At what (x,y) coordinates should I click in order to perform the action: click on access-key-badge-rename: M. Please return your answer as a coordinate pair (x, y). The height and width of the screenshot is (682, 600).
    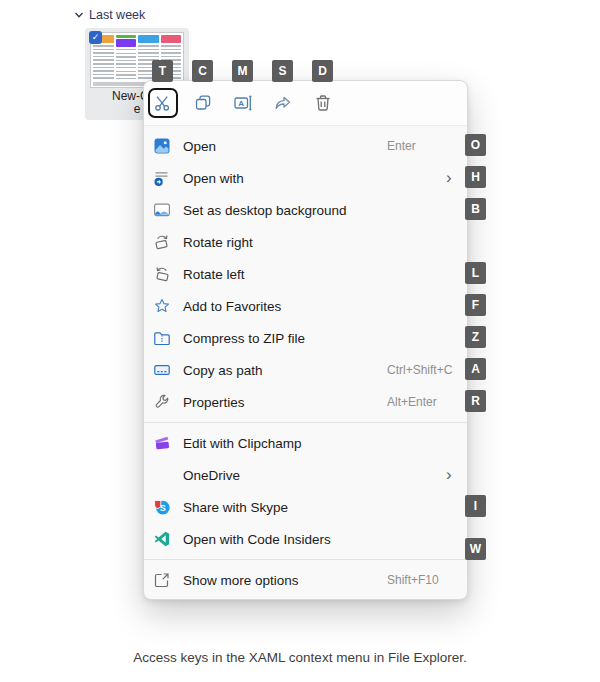
    Looking at the image, I should click on (242, 71).